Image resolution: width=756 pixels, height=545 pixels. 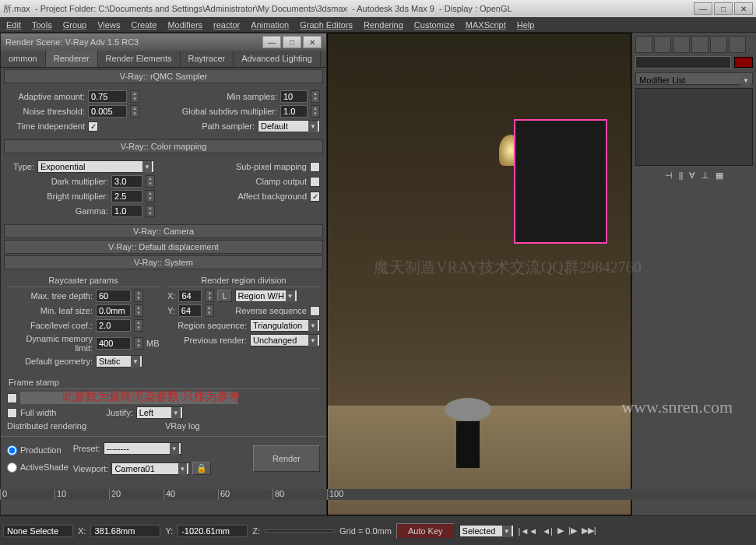 I want to click on coord-x-input: 381.68mm, so click(x=125, y=531).